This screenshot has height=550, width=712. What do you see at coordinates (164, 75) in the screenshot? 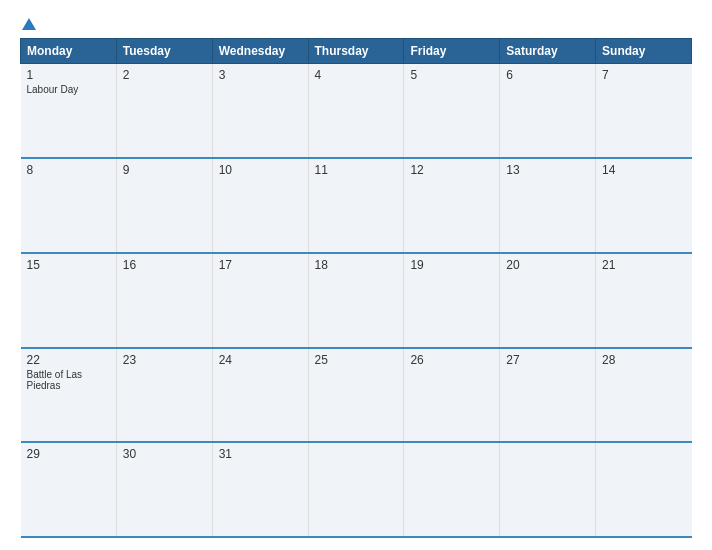
I see `day-number: 2` at bounding box center [164, 75].